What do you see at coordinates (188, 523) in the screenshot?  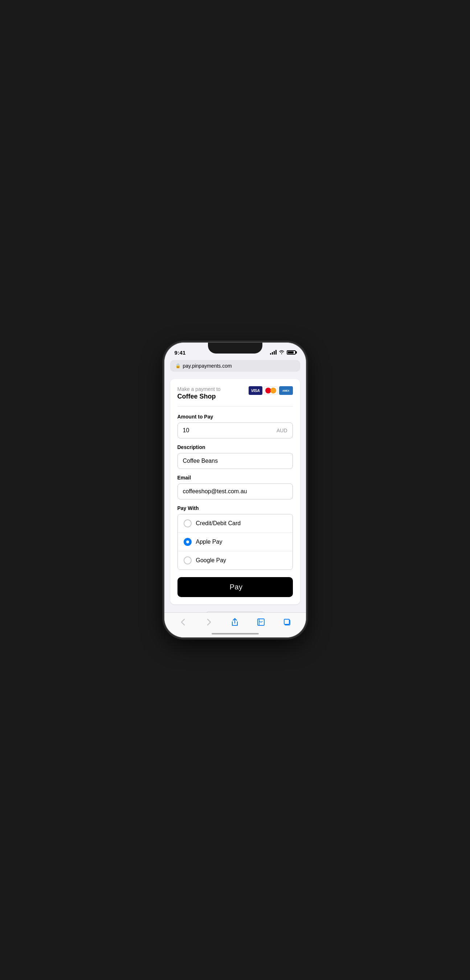 I see `radio-circle-credit-debit` at bounding box center [188, 523].